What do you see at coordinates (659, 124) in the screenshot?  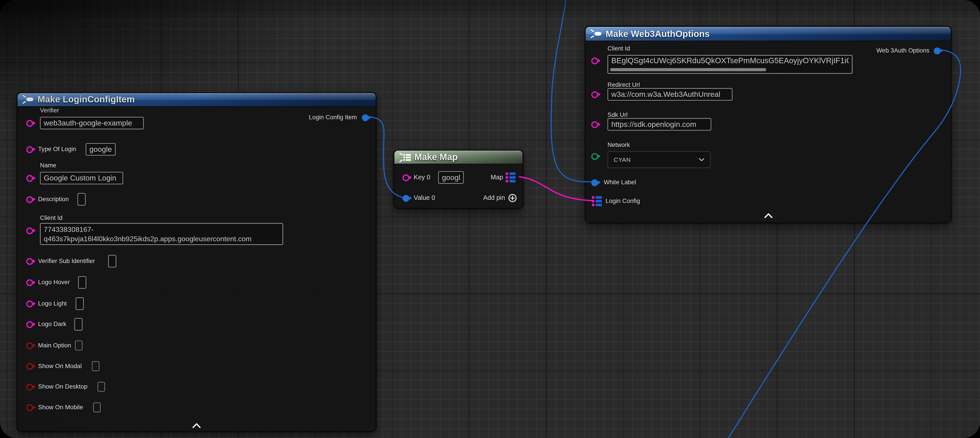 I see `sdk-url-field` at bounding box center [659, 124].